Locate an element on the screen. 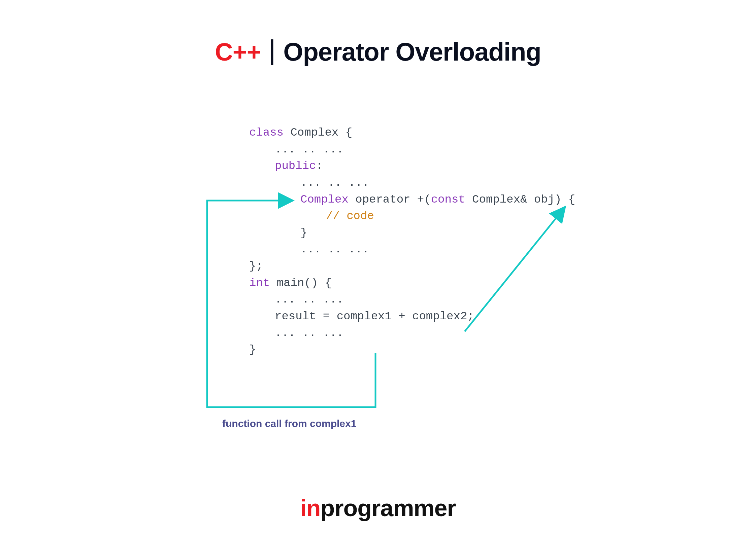 Image resolution: width=756 pixels, height=534 pixels. code-line-7: } is located at coordinates (412, 233).